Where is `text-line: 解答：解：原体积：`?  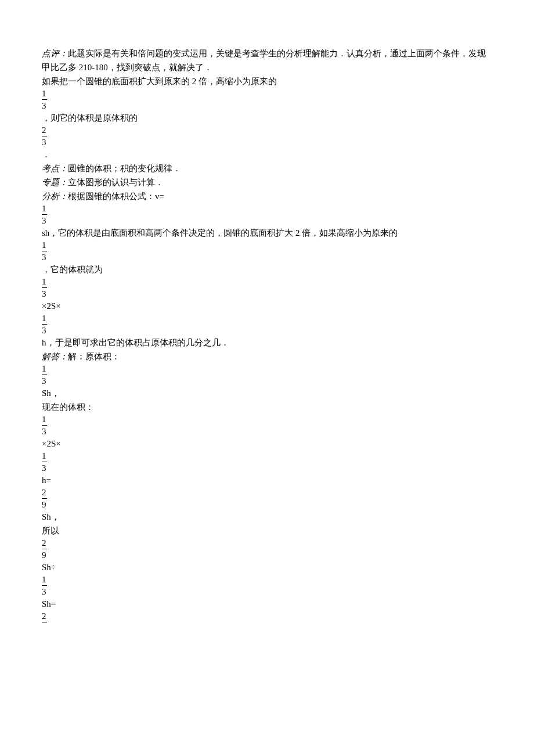 text-line: 解答：解：原体积： is located at coordinates (267, 357).